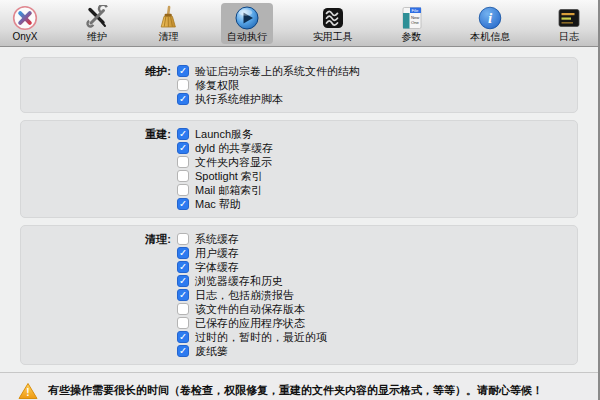 This screenshot has height=400, width=600. What do you see at coordinates (104, 295) in the screenshot?
I see `section-label: 清理:` at bounding box center [104, 295].